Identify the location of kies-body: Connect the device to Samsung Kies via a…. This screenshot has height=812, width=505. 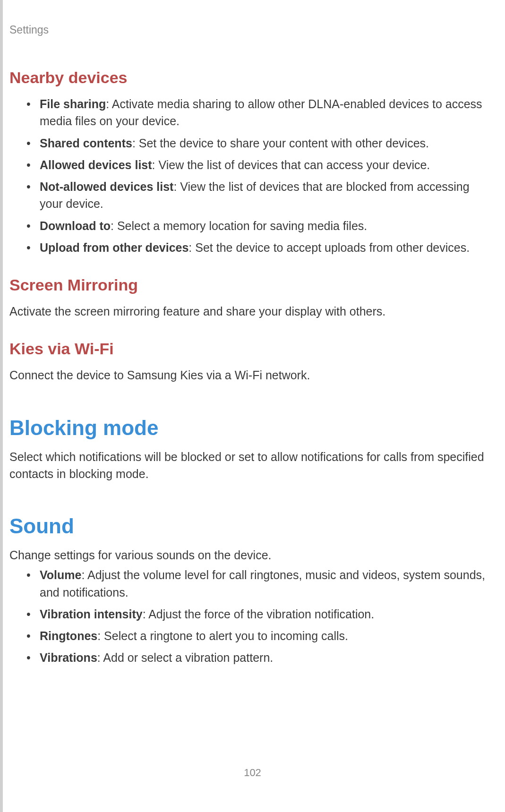
(252, 375).